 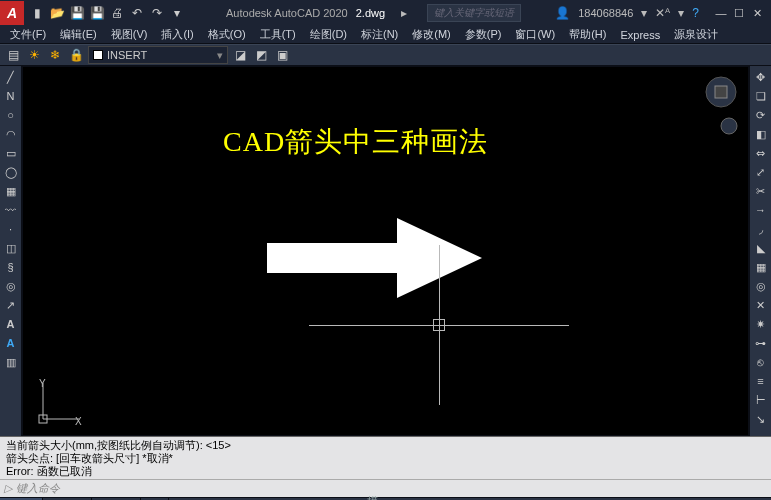 I want to click on polyline-icon: Ν, so click(x=11, y=96).